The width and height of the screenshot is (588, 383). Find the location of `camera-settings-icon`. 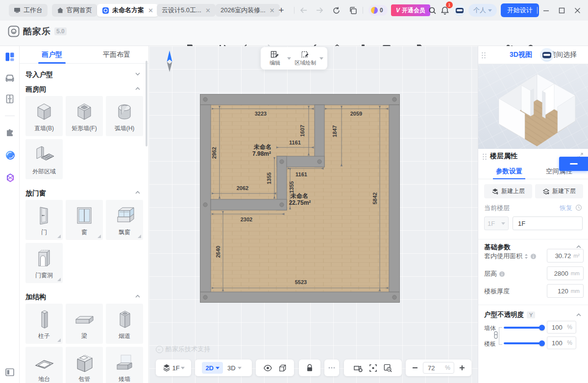

camera-settings-icon is located at coordinates (358, 368).